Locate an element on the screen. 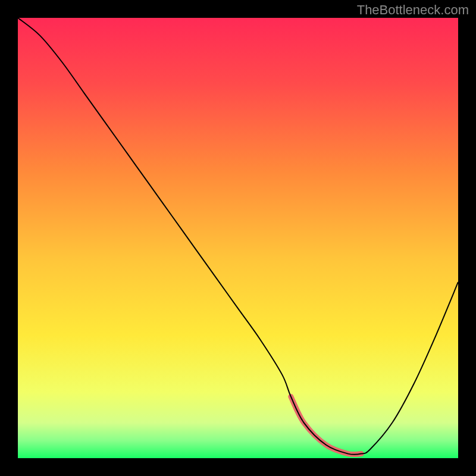  highlight-segment is located at coordinates (326, 425).